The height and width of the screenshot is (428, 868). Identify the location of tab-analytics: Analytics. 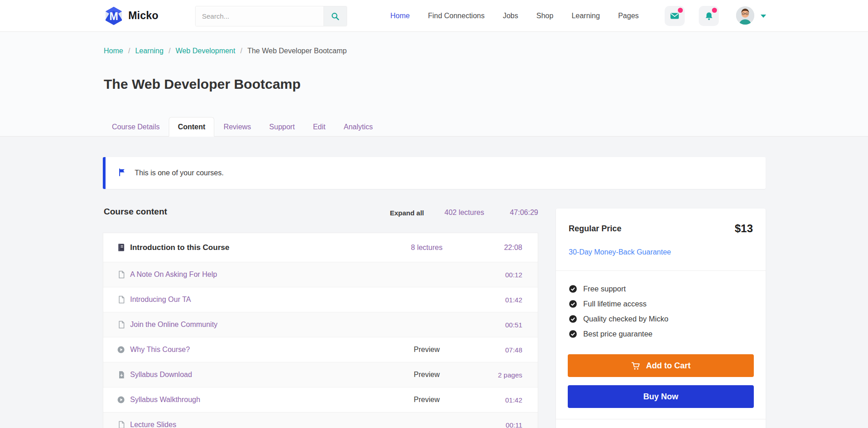
(358, 127).